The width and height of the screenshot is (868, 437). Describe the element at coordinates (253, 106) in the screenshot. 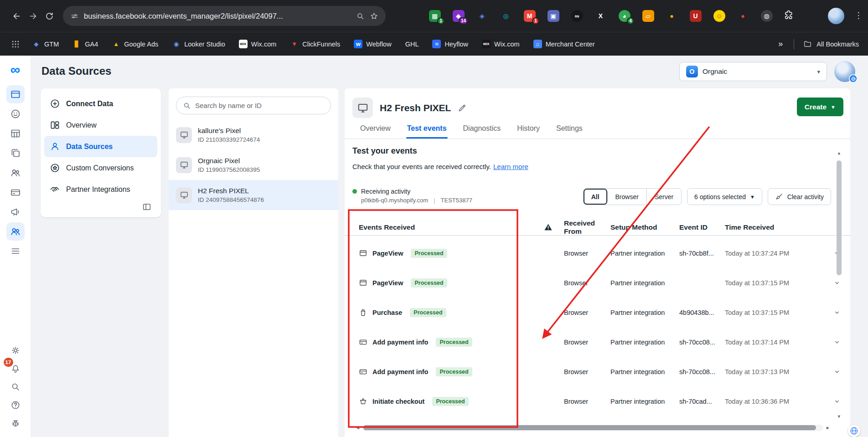

I see `pixel-search` at that location.